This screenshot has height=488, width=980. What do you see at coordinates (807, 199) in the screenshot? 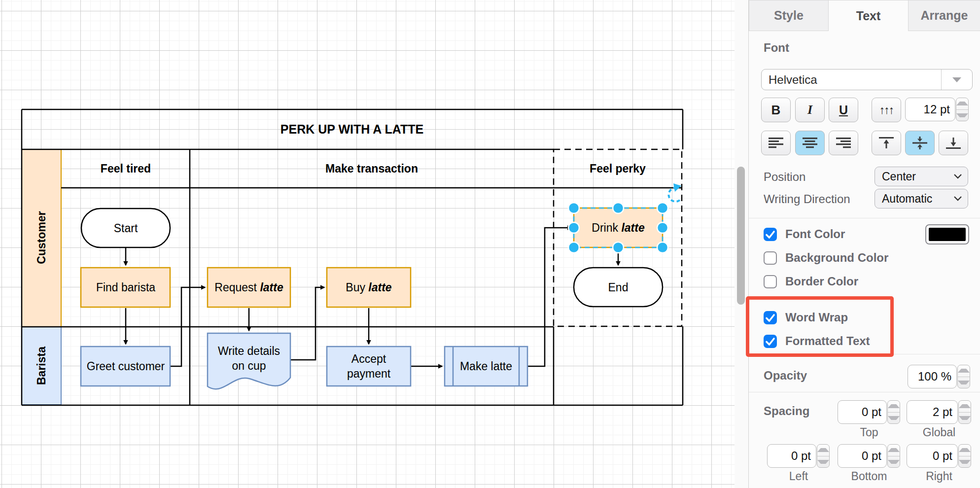
I see `writing-direction-label: Writing Direction` at bounding box center [807, 199].